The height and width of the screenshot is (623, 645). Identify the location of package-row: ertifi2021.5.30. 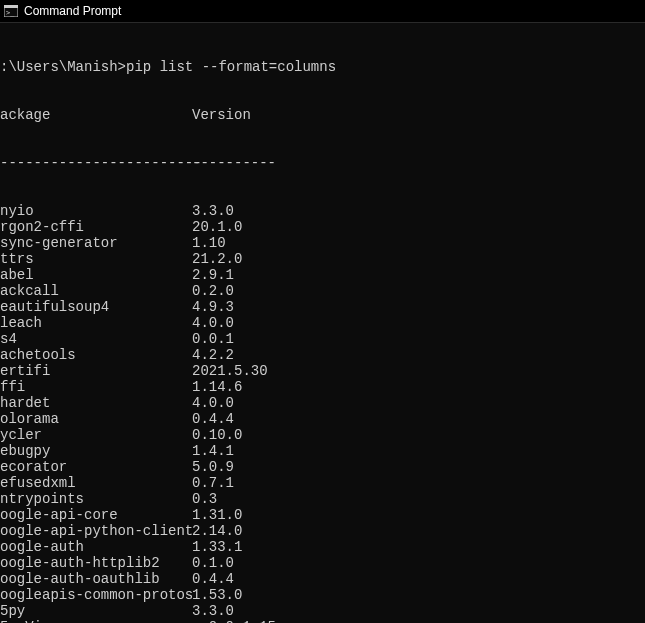
(322, 371).